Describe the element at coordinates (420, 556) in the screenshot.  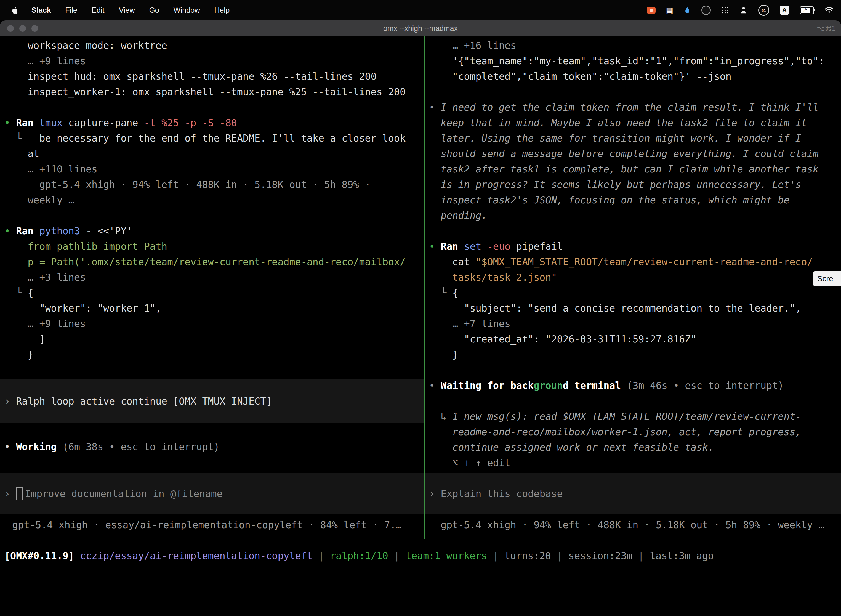
I see `omx-session-status: [OMX#0.11.9] cczip/essay/ai-reimplementa…` at that location.